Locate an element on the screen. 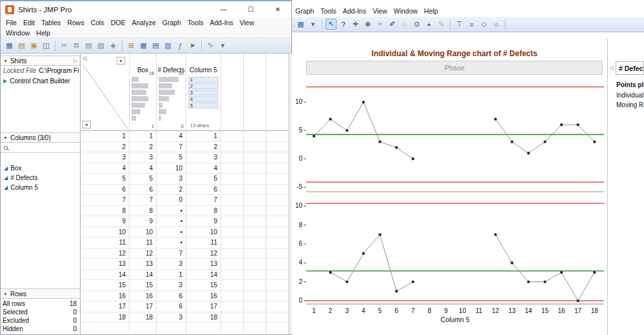  column-info-icon: ▥ is located at coordinates (168, 45).